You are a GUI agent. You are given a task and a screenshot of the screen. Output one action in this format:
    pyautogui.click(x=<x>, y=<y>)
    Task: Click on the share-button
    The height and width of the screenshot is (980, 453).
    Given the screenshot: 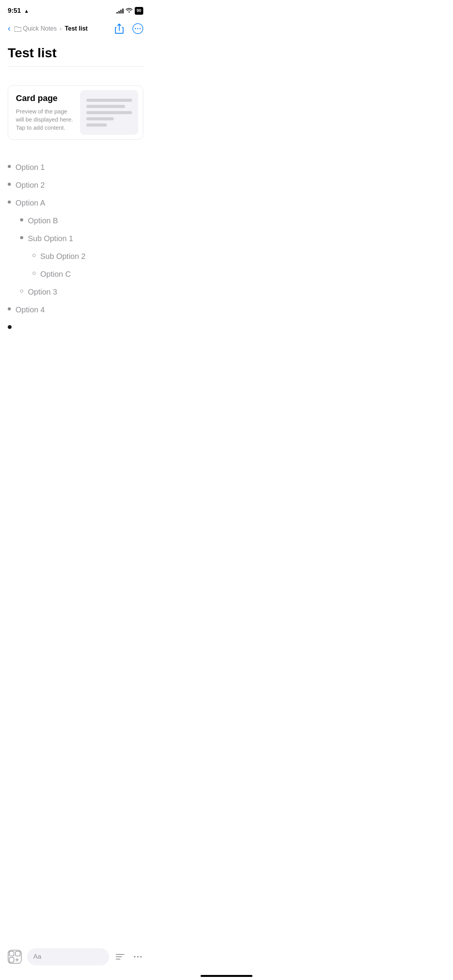 What is the action you would take?
    pyautogui.click(x=119, y=29)
    